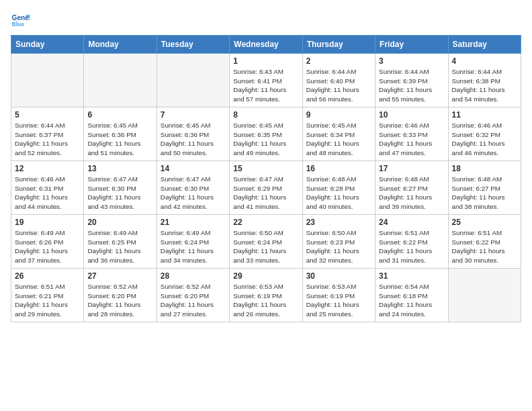  What do you see at coordinates (412, 188) in the screenshot?
I see `calendar-cell: 17Sunrise: 6:48 AM Sunset: 6:27 PM Dayli…` at bounding box center [412, 188].